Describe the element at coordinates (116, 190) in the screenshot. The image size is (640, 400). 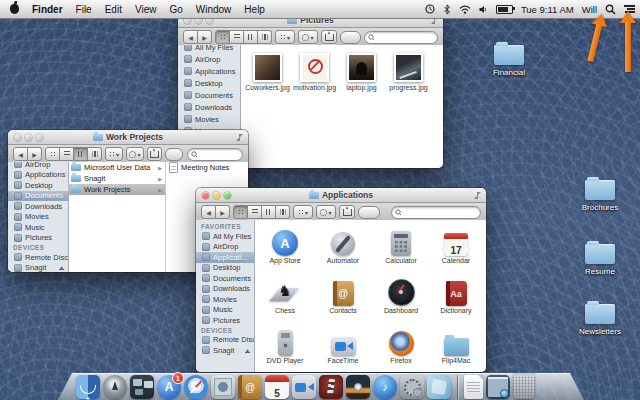
I see `column-item-work-projects: Work Projects▶` at that location.